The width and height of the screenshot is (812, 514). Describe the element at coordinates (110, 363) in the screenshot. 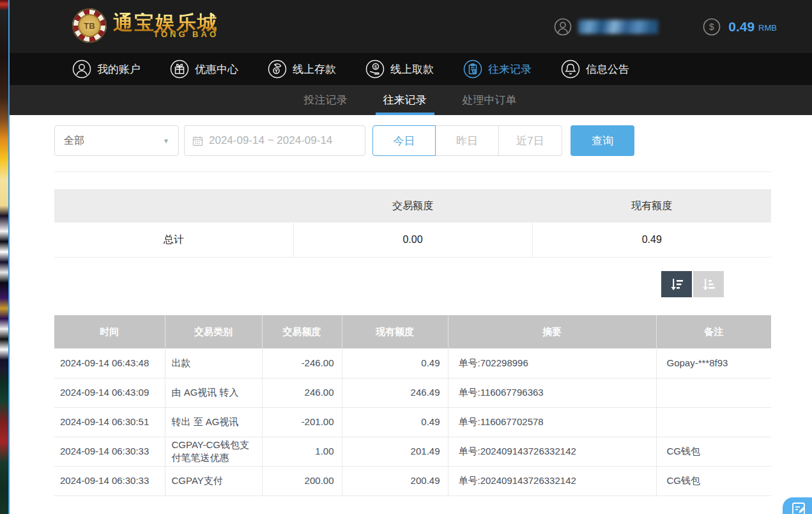

I see `cell-time: 2024-09-14 06:43:48` at that location.